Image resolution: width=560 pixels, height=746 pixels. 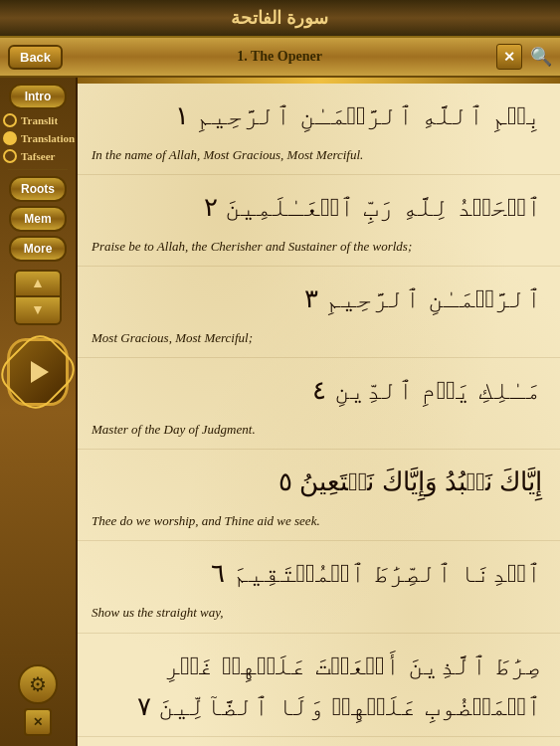 What do you see at coordinates (318, 574) in the screenshot?
I see `arabic-verse-6: ٱهۡدِنَا ٱلصِّرَٰطَ ٱلۡمُسۡتَقِيمَ ٦` at bounding box center [318, 574].